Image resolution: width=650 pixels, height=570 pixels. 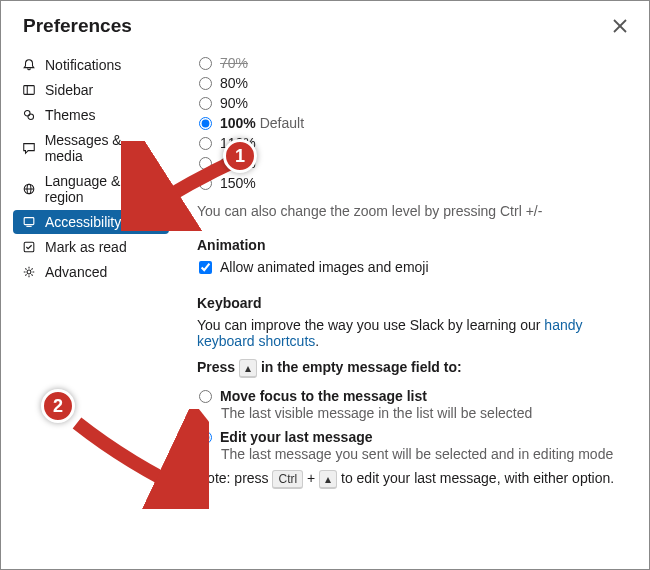 What do you see at coordinates (78, 26) in the screenshot?
I see `page-title: Preferences` at bounding box center [78, 26].